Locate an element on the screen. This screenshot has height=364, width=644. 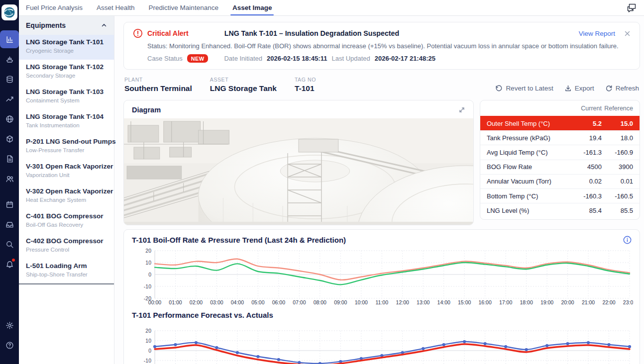
row-label: Avg Liquid Temp (°C) is located at coordinates (525, 152).